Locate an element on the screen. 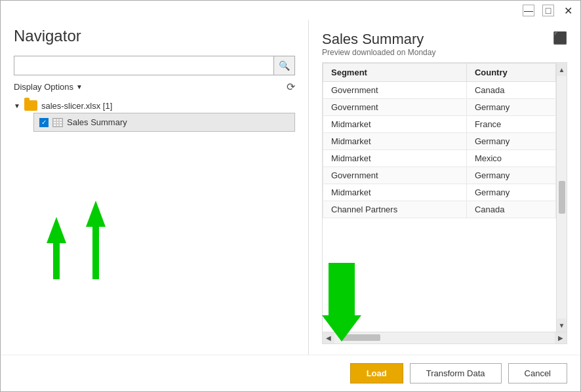 The width and height of the screenshot is (581, 392). scroll-right-button: ▶ is located at coordinates (561, 338).